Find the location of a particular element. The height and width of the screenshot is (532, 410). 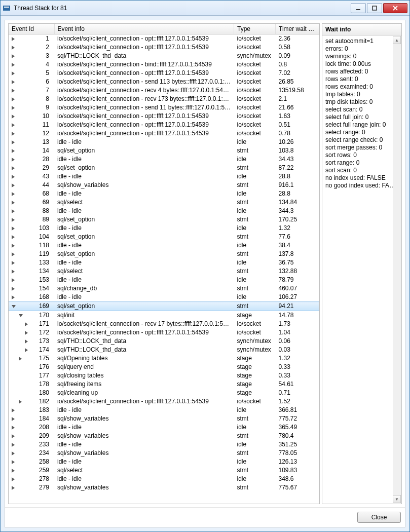

table-row: 13idle - idleidle10.26 is located at coordinates (164, 142).